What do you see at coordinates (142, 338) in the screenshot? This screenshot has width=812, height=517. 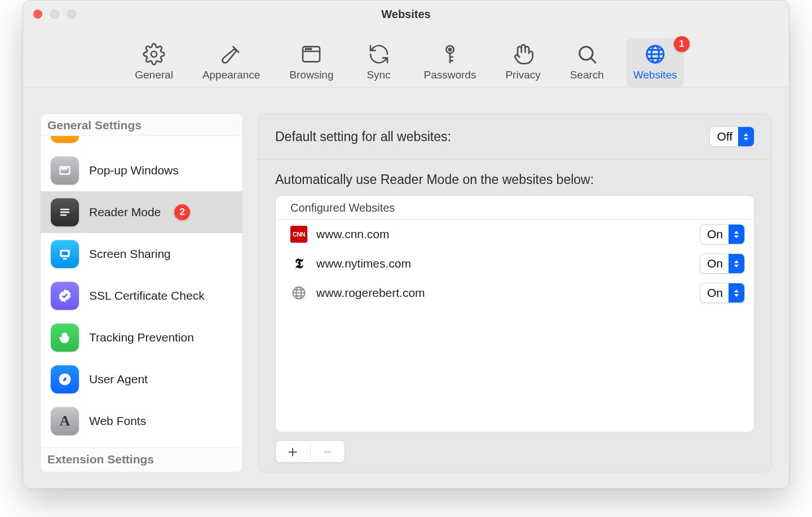 I see `sidebar-item-tracking-prevention: Tracking Prevention` at bounding box center [142, 338].